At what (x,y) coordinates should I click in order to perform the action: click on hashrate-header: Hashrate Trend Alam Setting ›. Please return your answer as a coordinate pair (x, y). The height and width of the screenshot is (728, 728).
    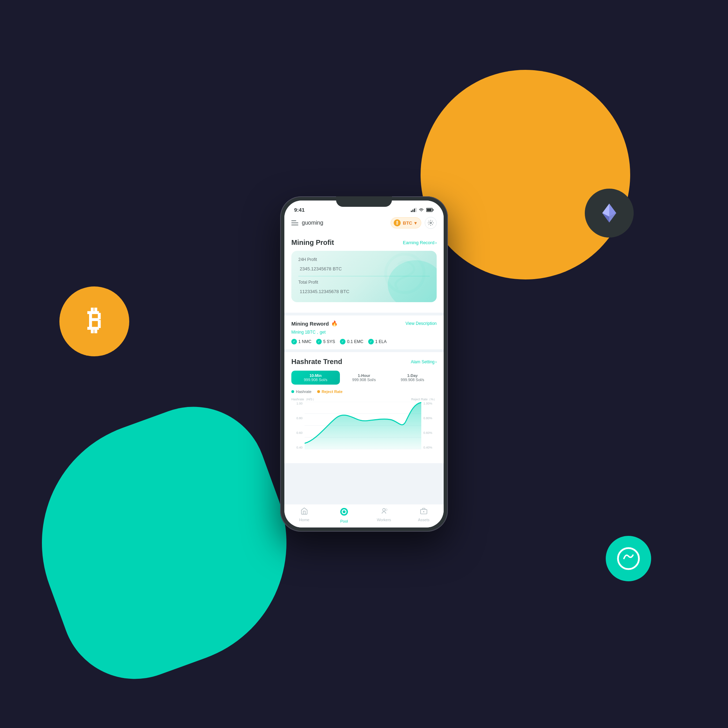
    Looking at the image, I should click on (364, 362).